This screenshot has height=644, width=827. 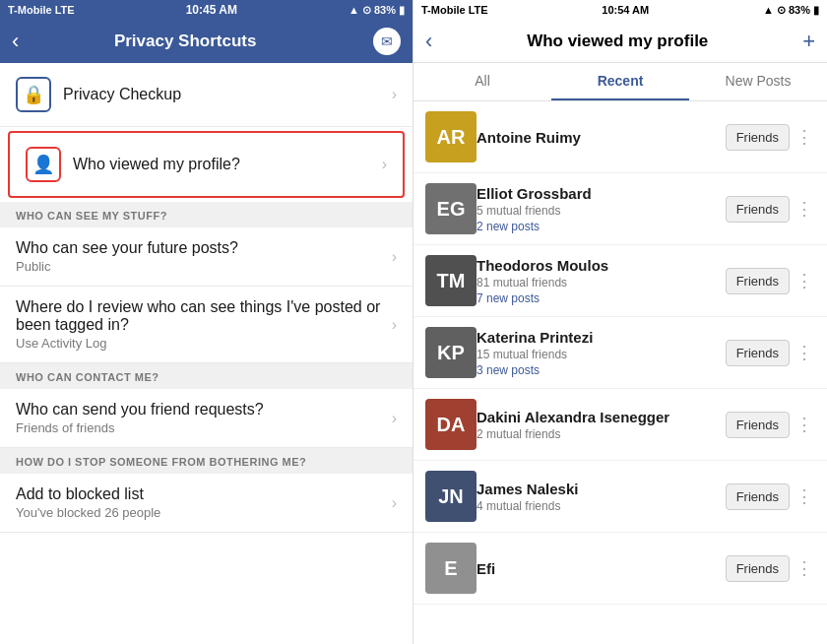 What do you see at coordinates (809, 41) in the screenshot?
I see `right-plus-button: +` at bounding box center [809, 41].